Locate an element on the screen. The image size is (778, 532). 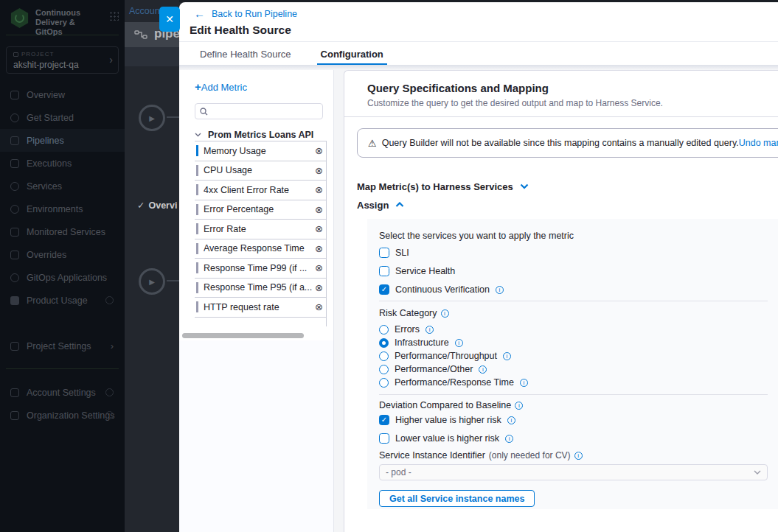
stage-label: ✓Overvi is located at coordinates (157, 205).